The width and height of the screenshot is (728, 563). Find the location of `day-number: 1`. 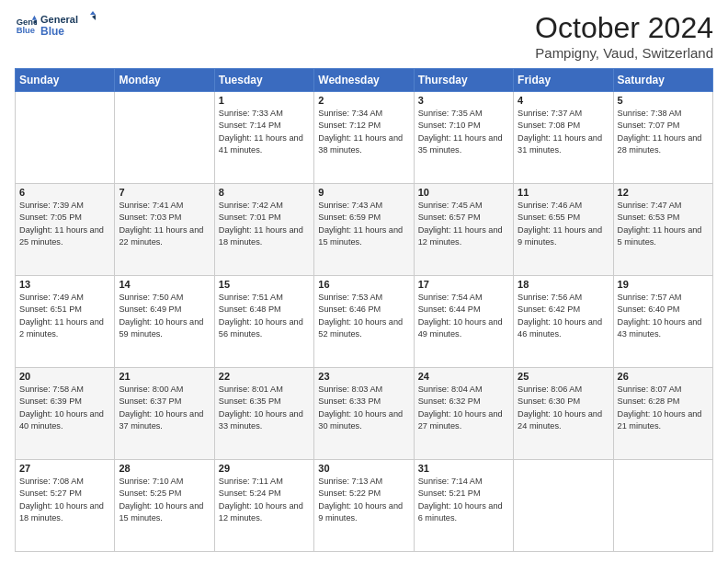

day-number: 1 is located at coordinates (265, 100).